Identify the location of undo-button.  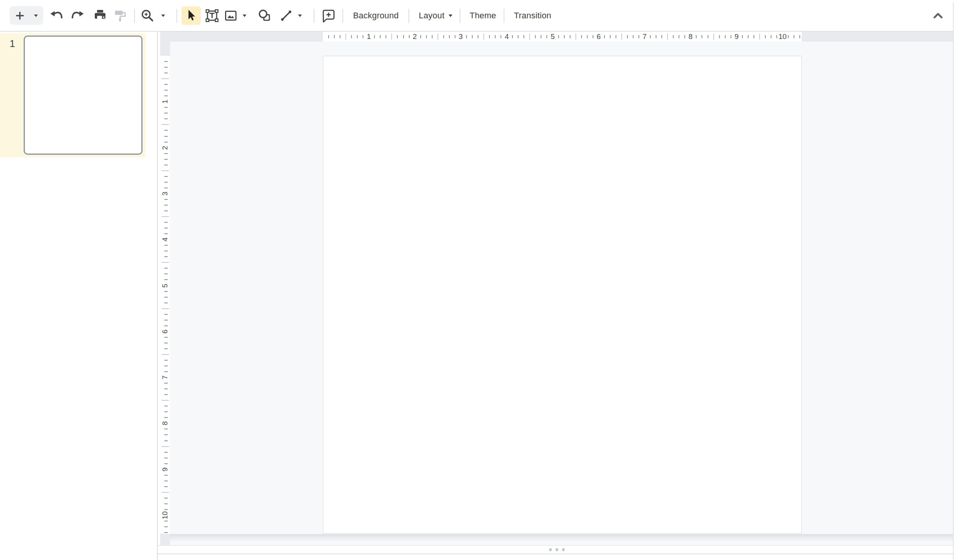
(57, 16).